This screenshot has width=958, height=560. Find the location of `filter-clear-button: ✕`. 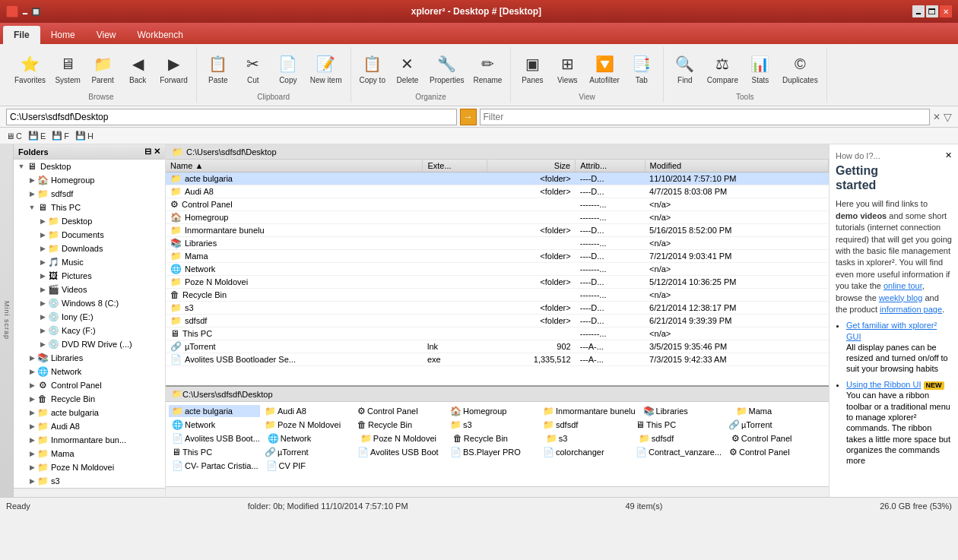

filter-clear-button: ✕ is located at coordinates (937, 117).